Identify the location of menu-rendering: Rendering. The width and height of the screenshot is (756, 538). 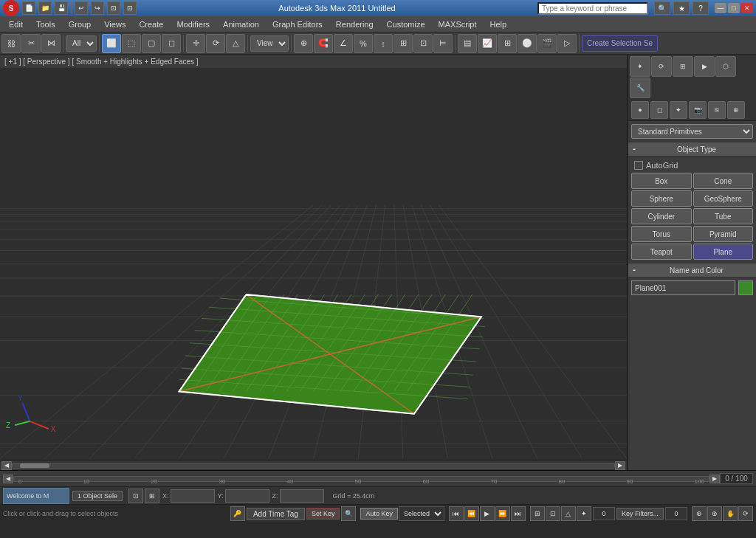
(354, 24).